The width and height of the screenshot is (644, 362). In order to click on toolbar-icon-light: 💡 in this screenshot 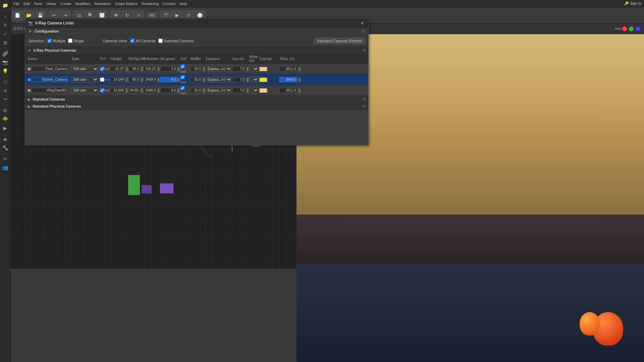, I will do `click(5, 71)`.